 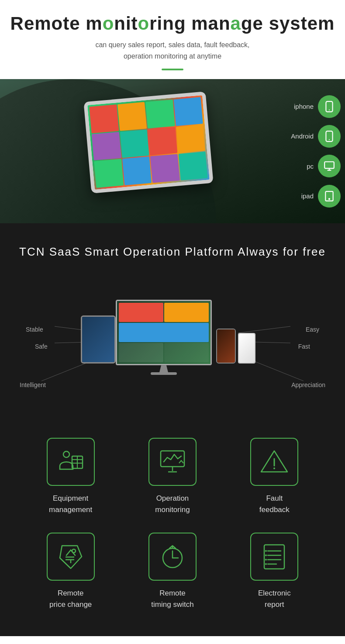 I want to click on price-icon-box, so click(x=71, y=557).